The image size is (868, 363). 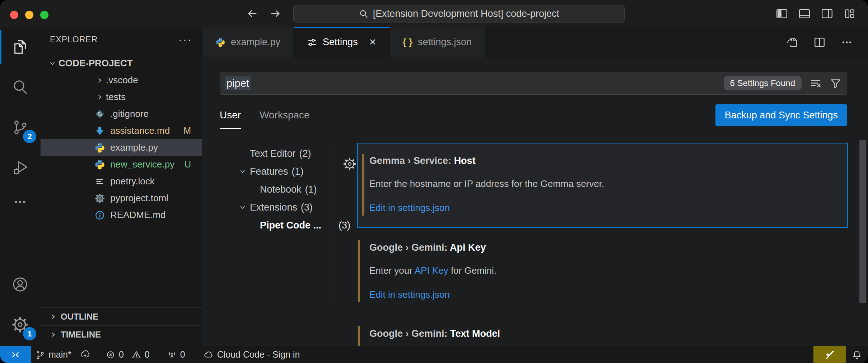 What do you see at coordinates (359, 271) in the screenshot?
I see `modified-indicator` at bounding box center [359, 271].